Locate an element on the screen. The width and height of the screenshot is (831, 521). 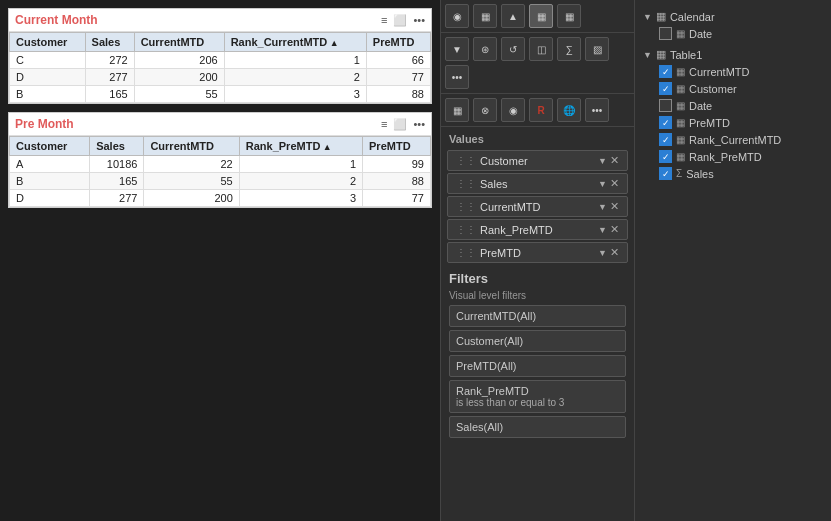
tool-table: ▦ is located at coordinates (541, 16).